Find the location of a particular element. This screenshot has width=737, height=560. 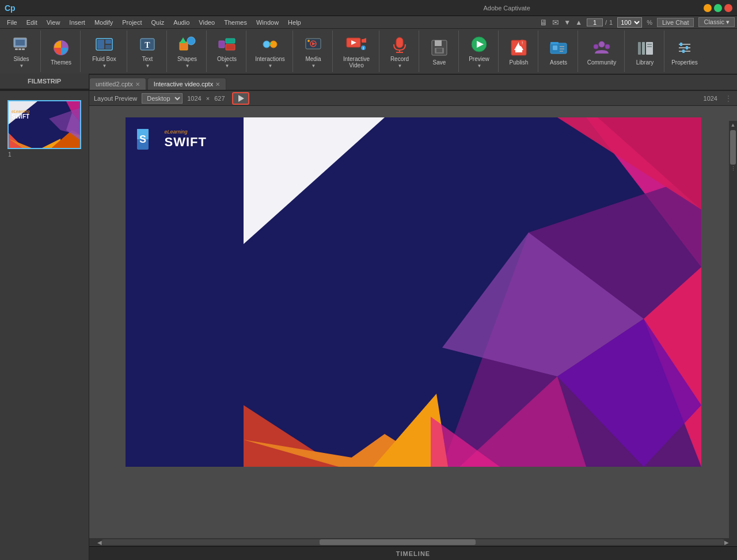

menu-insert: Insert is located at coordinates (77, 22).